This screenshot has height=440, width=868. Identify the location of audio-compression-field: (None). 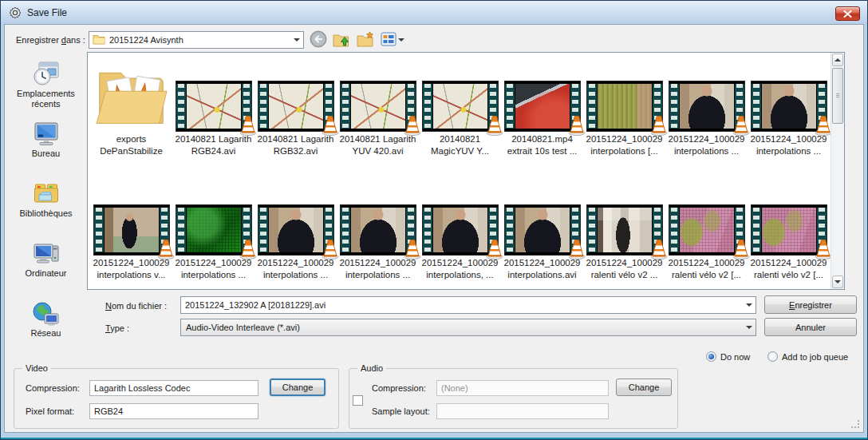
(523, 388).